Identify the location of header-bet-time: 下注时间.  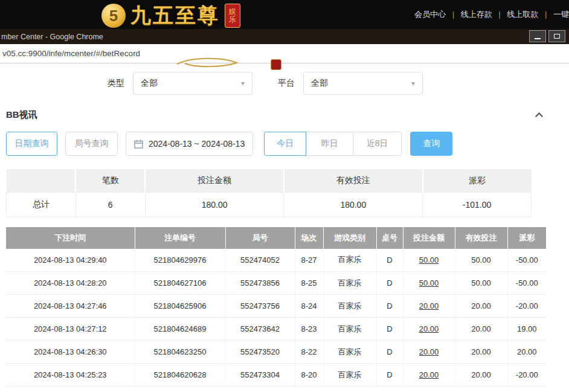
(70, 238).